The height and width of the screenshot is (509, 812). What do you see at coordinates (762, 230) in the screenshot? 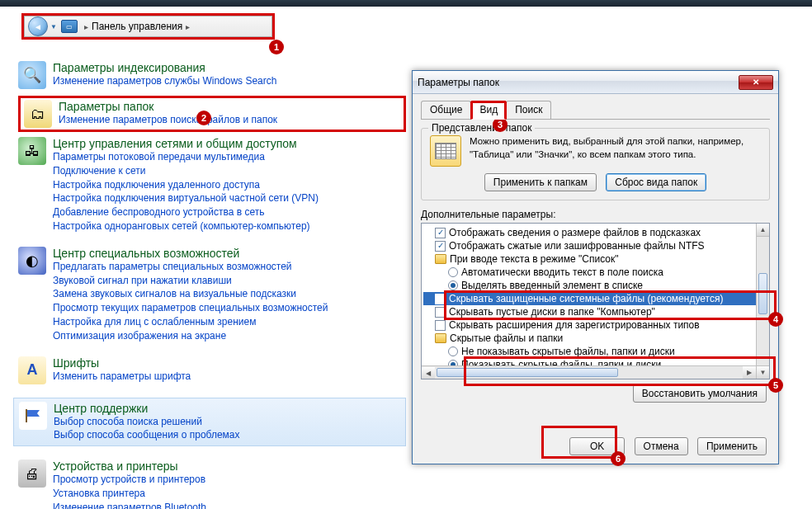
I see `scroll-up-button: ▲` at bounding box center [762, 230].